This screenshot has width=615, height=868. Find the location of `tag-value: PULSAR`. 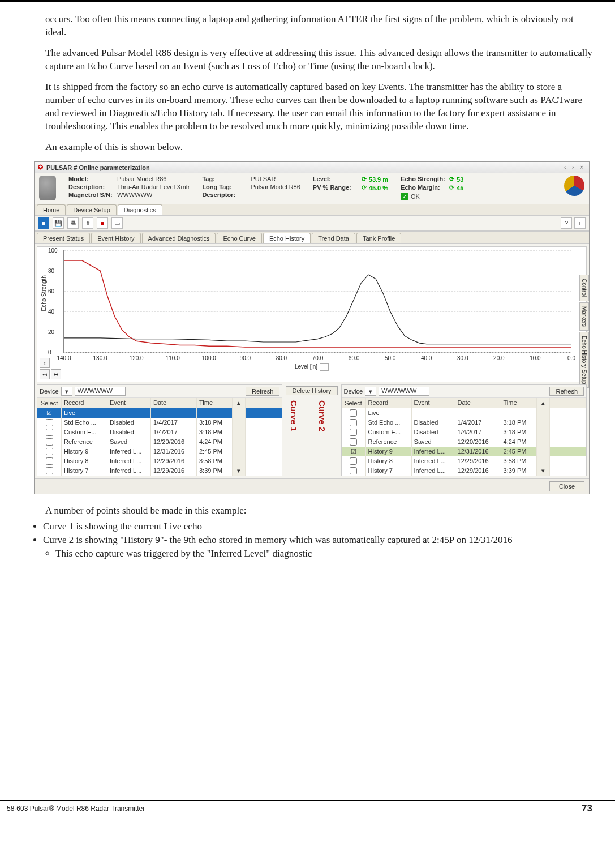

tag-value: PULSAR is located at coordinates (263, 179).